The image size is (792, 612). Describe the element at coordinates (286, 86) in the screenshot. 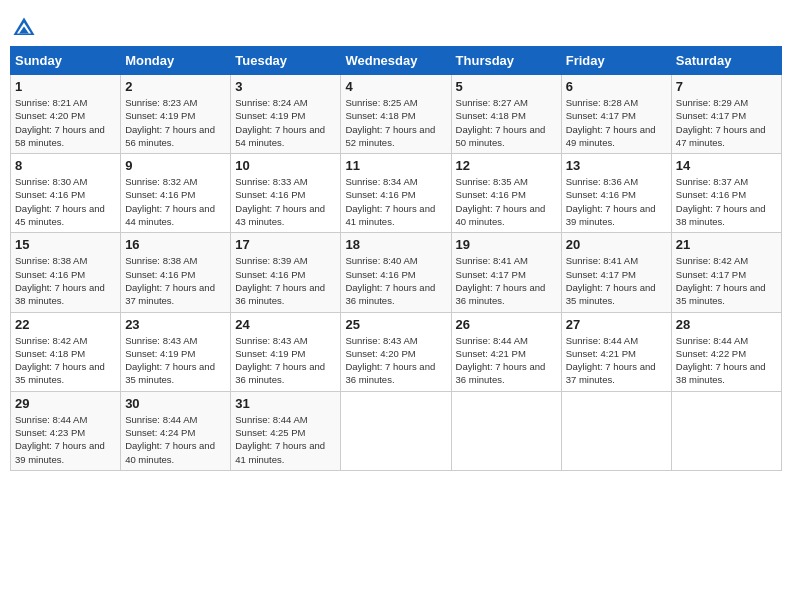

I see `day-number: 3` at that location.